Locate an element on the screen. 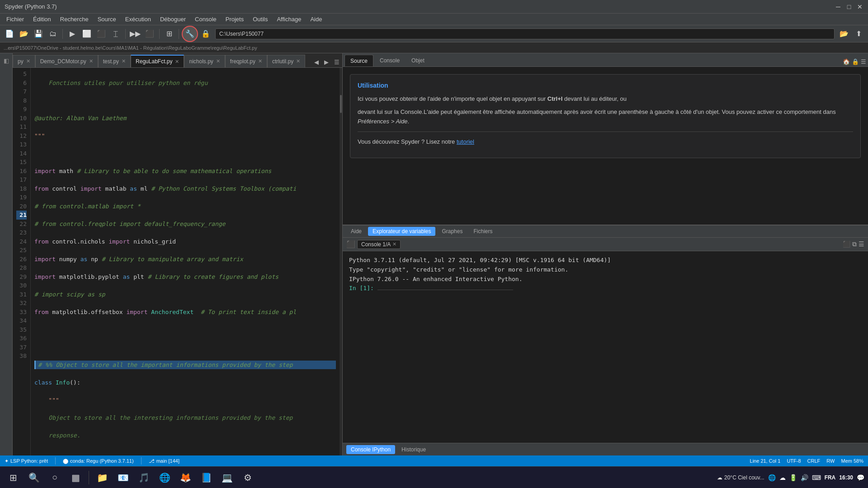 The height and width of the screenshot is (488, 868). tab-source: Source is located at coordinates (359, 61).